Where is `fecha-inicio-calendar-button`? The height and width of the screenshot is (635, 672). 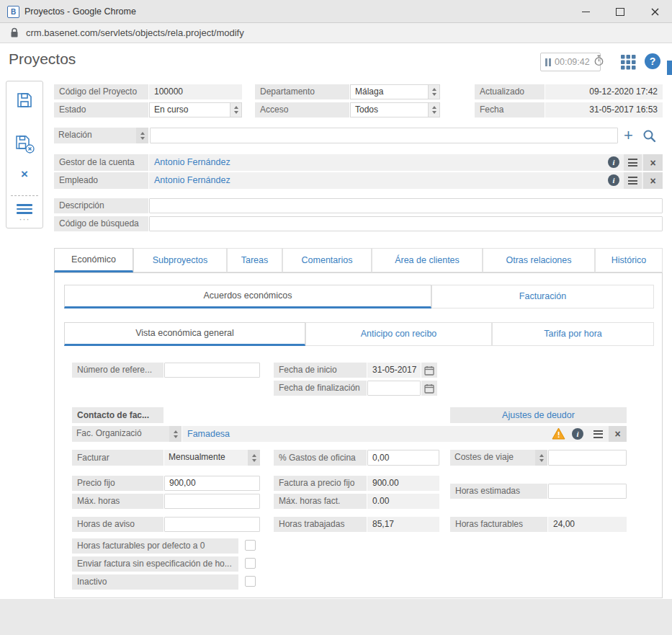
fecha-inicio-calendar-button is located at coordinates (429, 370).